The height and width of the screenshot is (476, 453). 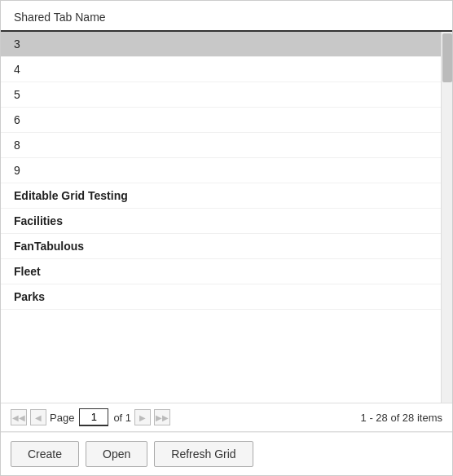 What do you see at coordinates (19, 417) in the screenshot?
I see `first-page-button: ◀◀` at bounding box center [19, 417].